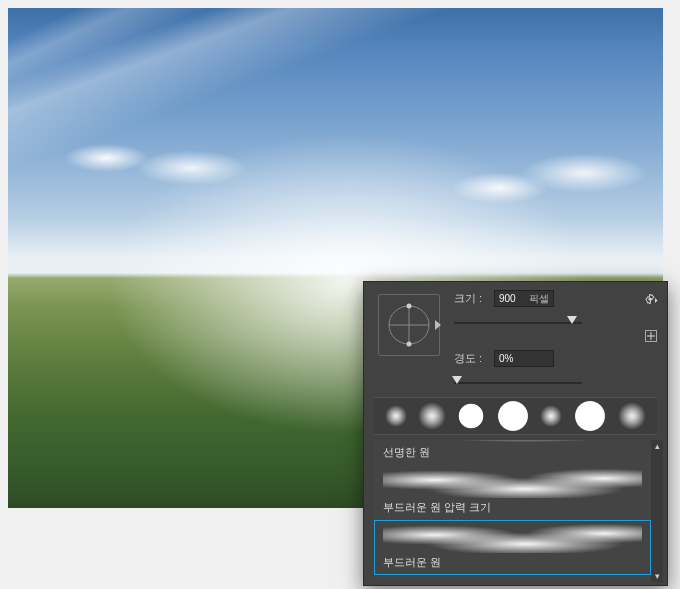  I want to click on brush-preset-label: 선명한 원, so click(512, 452).